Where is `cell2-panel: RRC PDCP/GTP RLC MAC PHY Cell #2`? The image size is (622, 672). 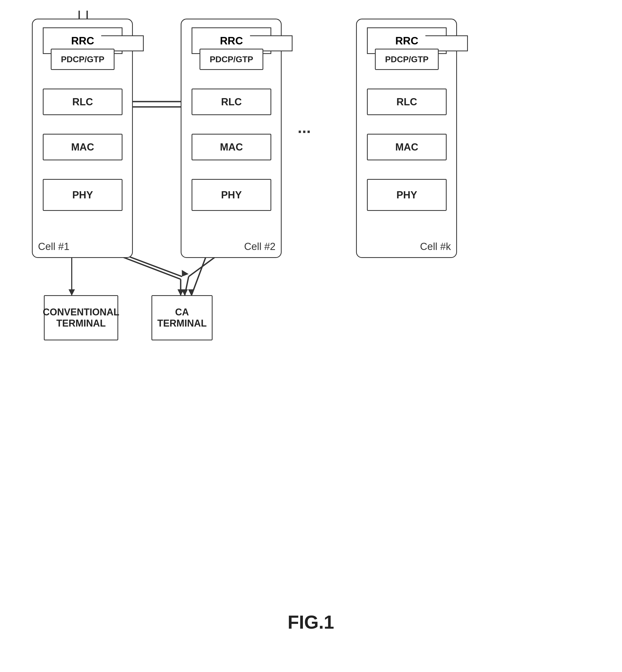 cell2-panel: RRC PDCP/GTP RLC MAC PHY Cell #2 is located at coordinates (231, 138).